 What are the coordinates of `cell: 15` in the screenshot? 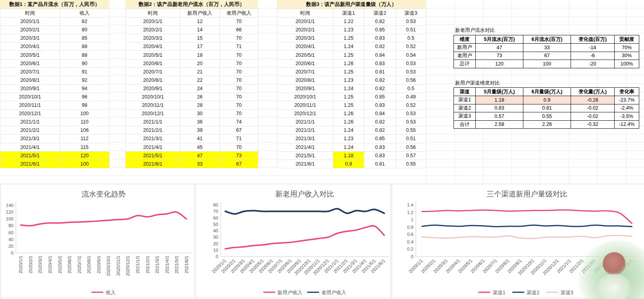 It's located at (200, 38).